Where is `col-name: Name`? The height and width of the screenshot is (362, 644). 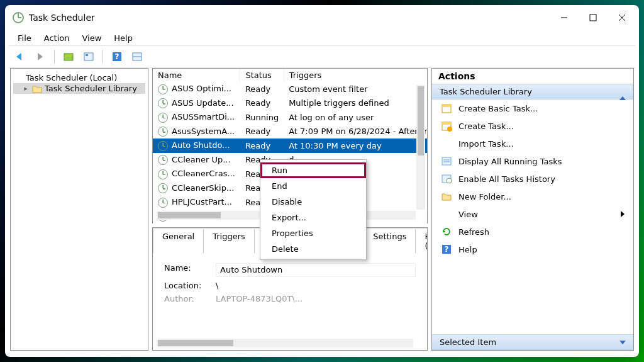
col-name: Name is located at coordinates (196, 76).